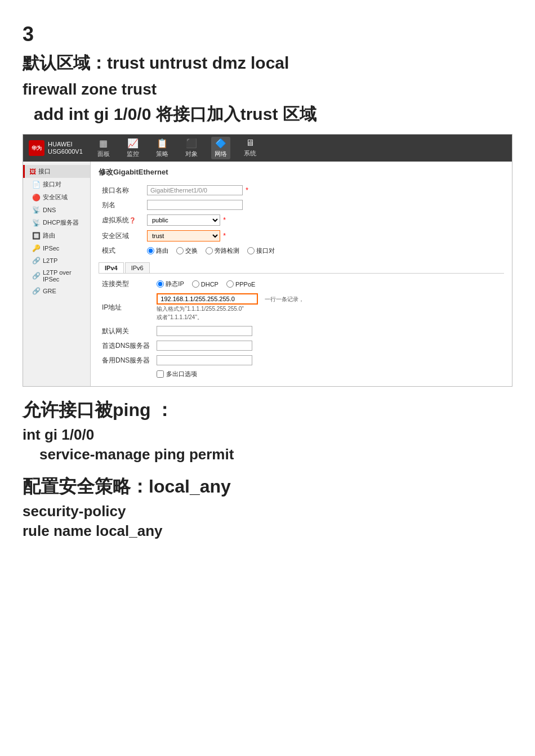 Image resolution: width=535 pixels, height=756 pixels. I want to click on mode-routing: 路由, so click(158, 251).